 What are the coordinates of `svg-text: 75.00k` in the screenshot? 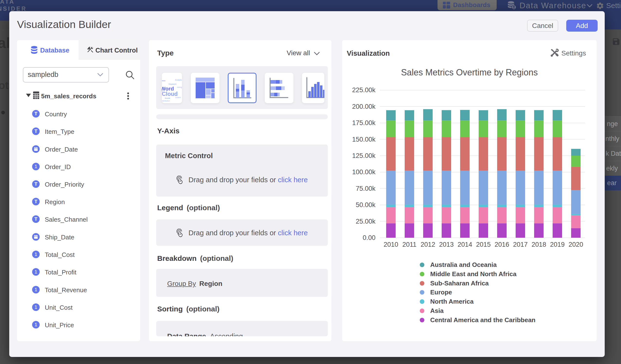 It's located at (366, 189).